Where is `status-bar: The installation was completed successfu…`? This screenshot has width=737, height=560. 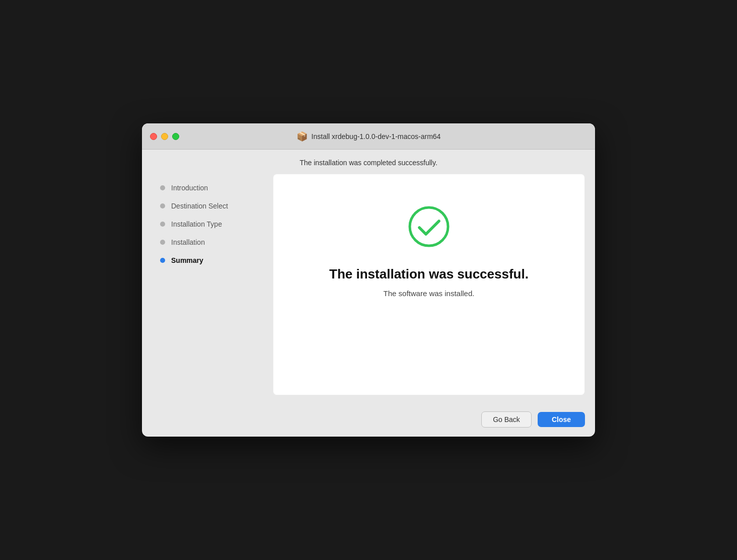 status-bar: The installation was completed successfu… is located at coordinates (368, 162).